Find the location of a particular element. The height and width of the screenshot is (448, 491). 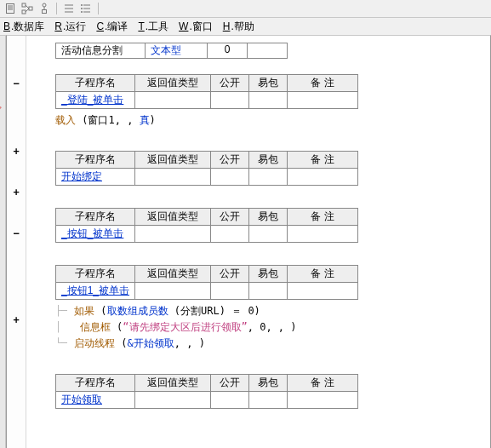

menu-compile: C.编译 is located at coordinates (112, 27).